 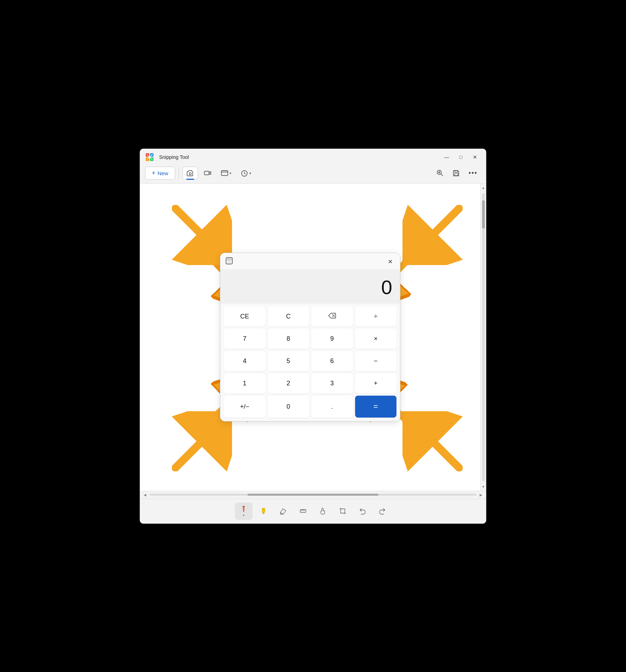 What do you see at coordinates (226, 173) in the screenshot?
I see `window-snip-button: ▾` at bounding box center [226, 173].